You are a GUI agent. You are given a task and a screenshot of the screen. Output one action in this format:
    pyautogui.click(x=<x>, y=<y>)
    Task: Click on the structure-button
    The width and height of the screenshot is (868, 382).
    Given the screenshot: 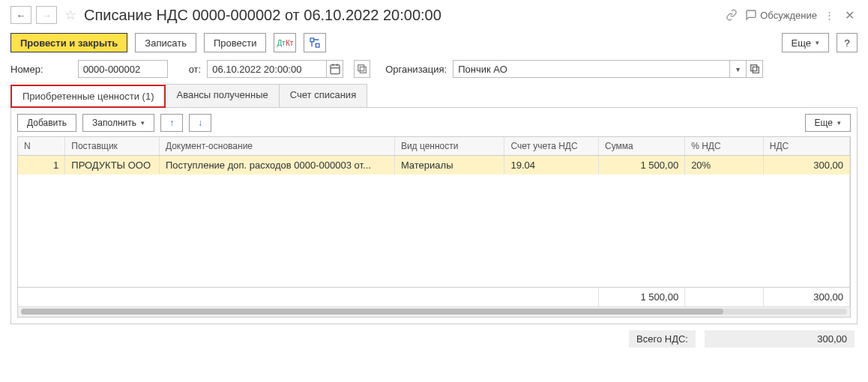 What is the action you would take?
    pyautogui.click(x=315, y=43)
    